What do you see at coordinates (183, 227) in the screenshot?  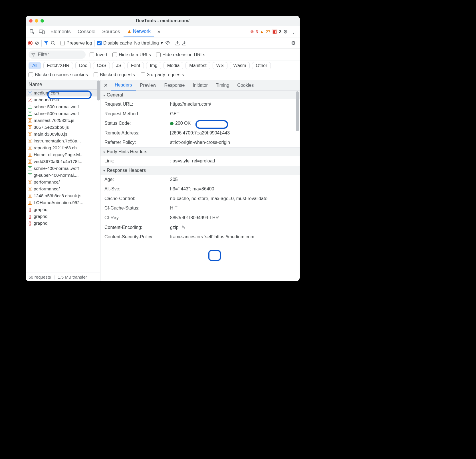 I see `edit-header-icon: ✎` at bounding box center [183, 227].